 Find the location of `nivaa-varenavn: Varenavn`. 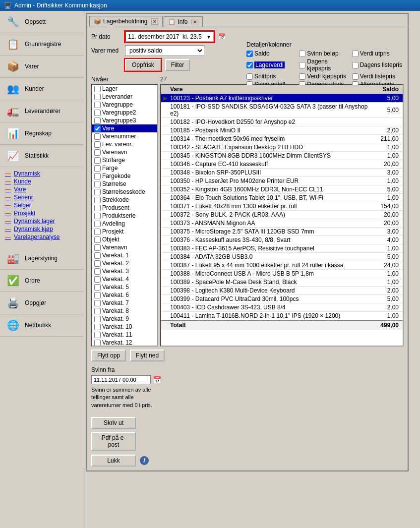

nivaa-varenavn: Varenavn is located at coordinates (125, 152).